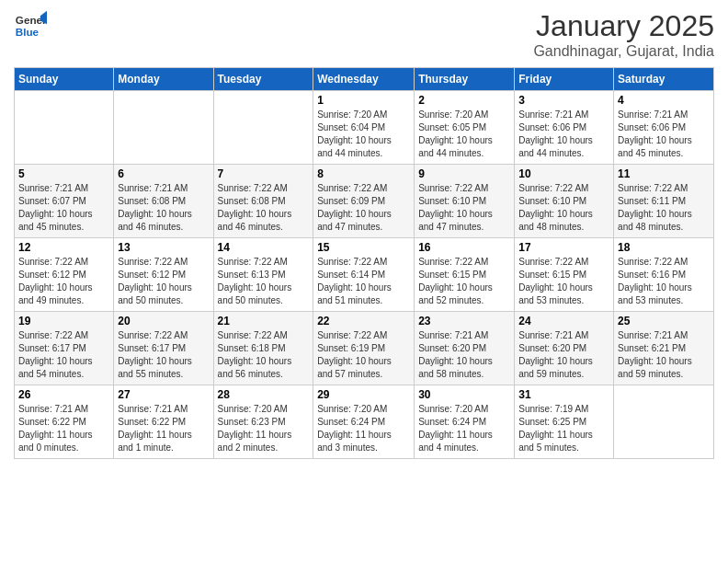  What do you see at coordinates (464, 174) in the screenshot?
I see `day-number: 9` at bounding box center [464, 174].